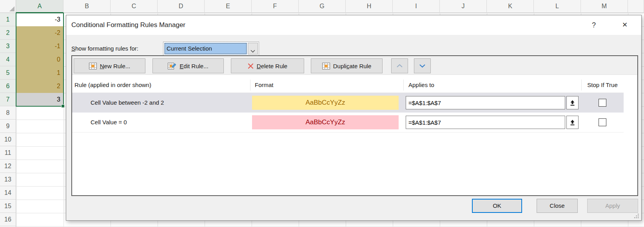 Image resolution: width=644 pixels, height=227 pixels. What do you see at coordinates (172, 66) in the screenshot?
I see `table-edit-pencil-icon` at bounding box center [172, 66].